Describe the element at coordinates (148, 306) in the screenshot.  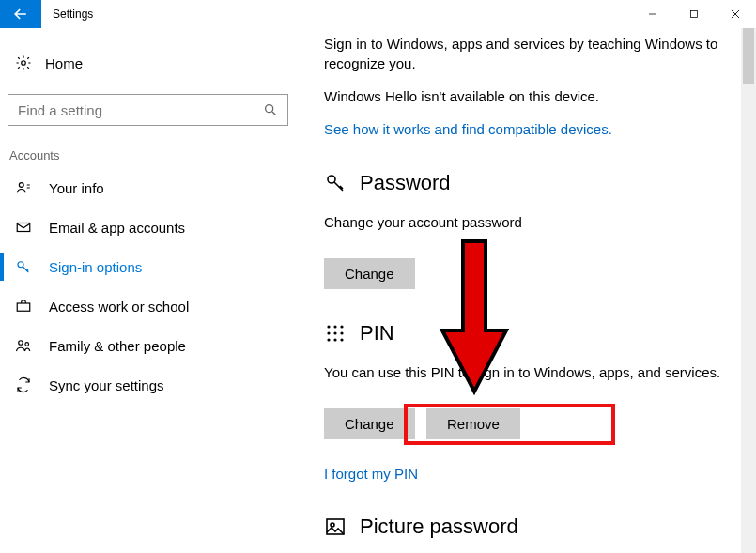
I see `sidebar-item-work: Access work or school` at that location.